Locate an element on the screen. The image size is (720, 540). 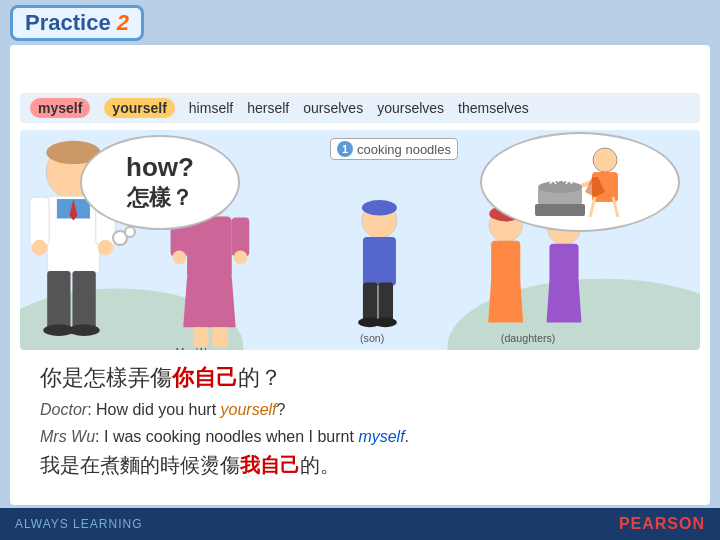
doctor-label: Doctor is located at coordinates (64, 410).